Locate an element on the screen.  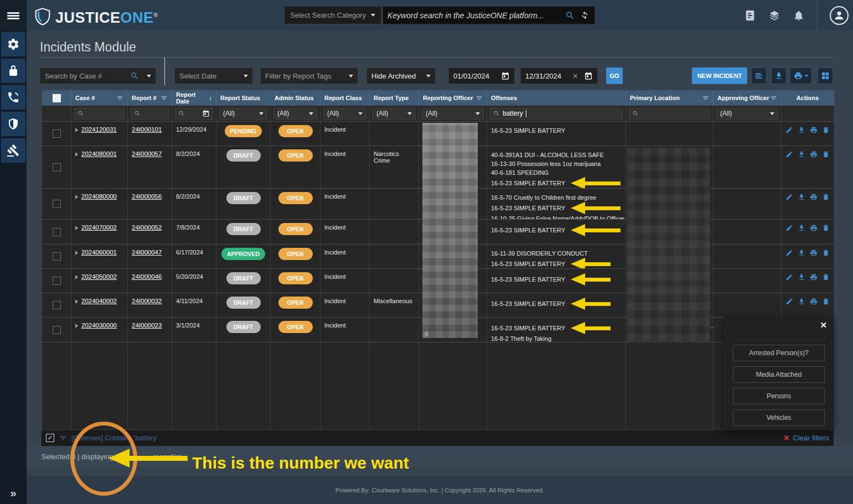
date-from-input: 01/01/2024 is located at coordinates (482, 76).